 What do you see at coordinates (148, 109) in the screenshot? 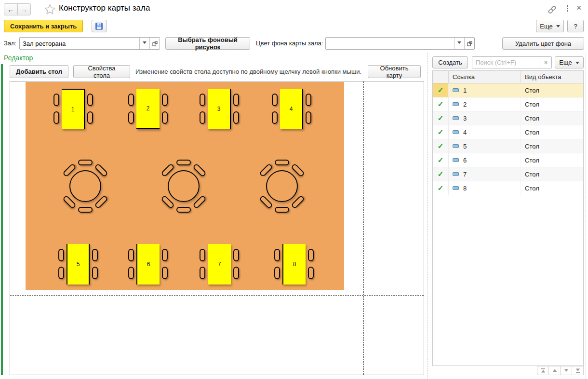
I see `rect-table-2: 2` at bounding box center [148, 109].